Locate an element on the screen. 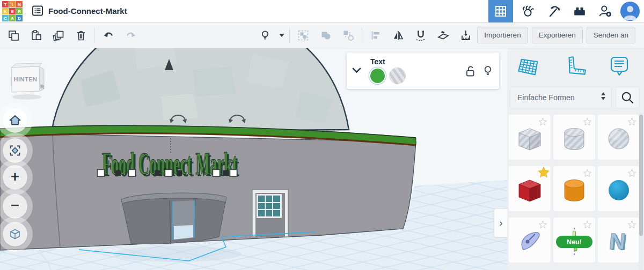  show-all-dropdown is located at coordinates (282, 35).